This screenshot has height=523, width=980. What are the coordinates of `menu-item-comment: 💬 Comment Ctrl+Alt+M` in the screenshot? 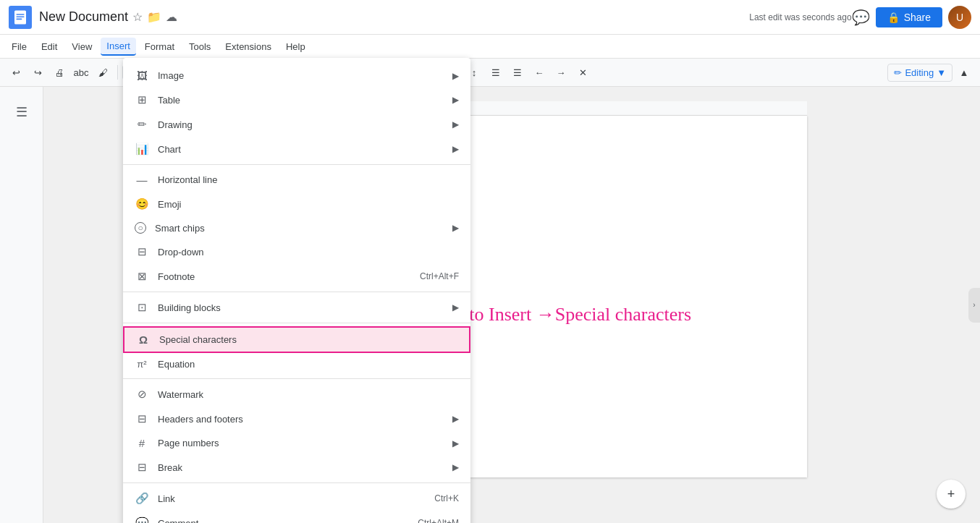 It's located at (297, 516).